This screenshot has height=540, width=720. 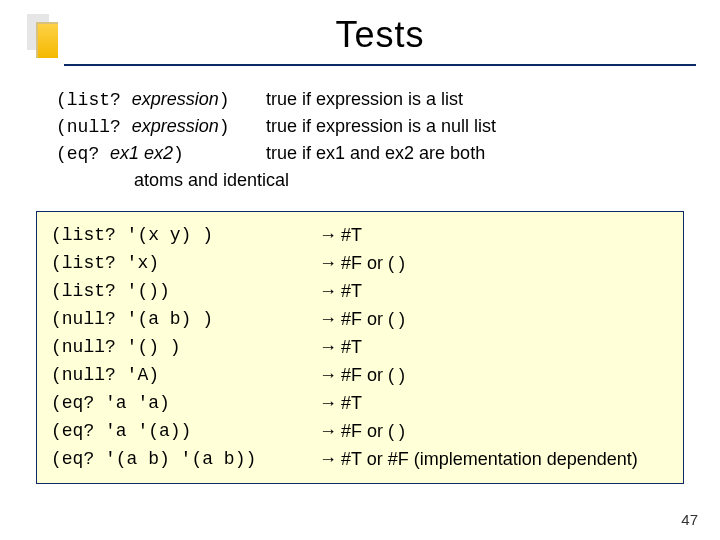 What do you see at coordinates (185, 432) in the screenshot?
I see `example-expr: (eq? 'a '(a))` at bounding box center [185, 432].